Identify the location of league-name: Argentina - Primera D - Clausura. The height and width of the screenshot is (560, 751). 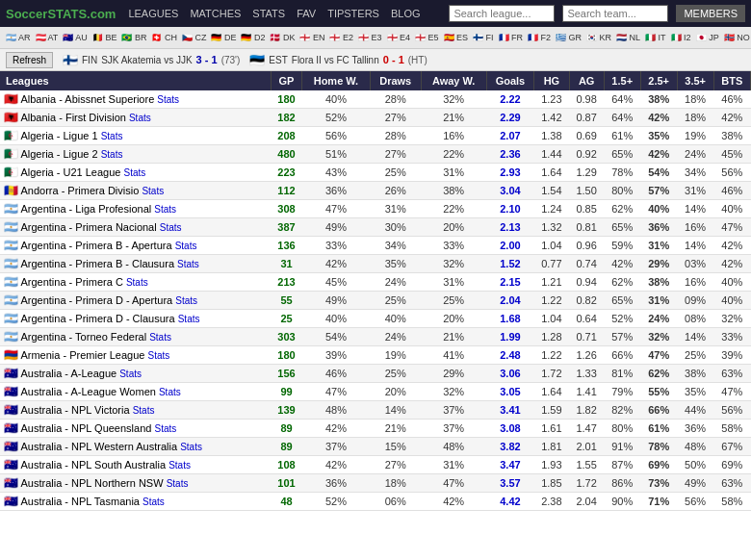
(97, 318).